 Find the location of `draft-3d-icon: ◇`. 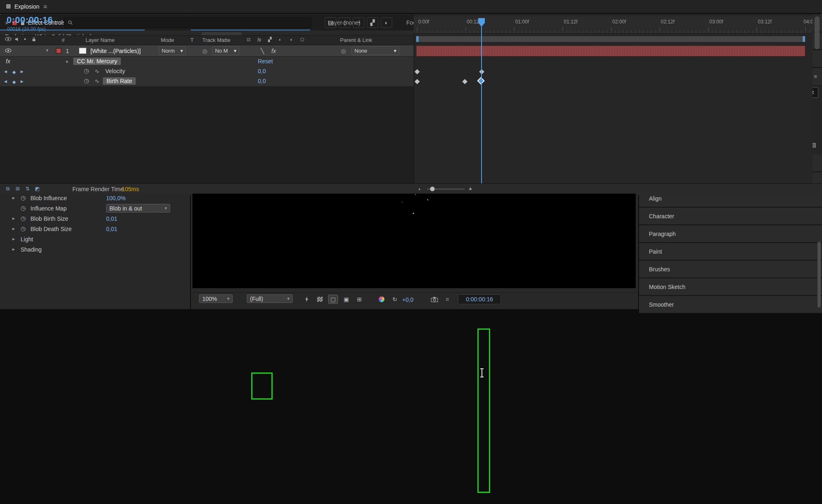

draft-3d-icon: ◇ is located at coordinates (345, 23).